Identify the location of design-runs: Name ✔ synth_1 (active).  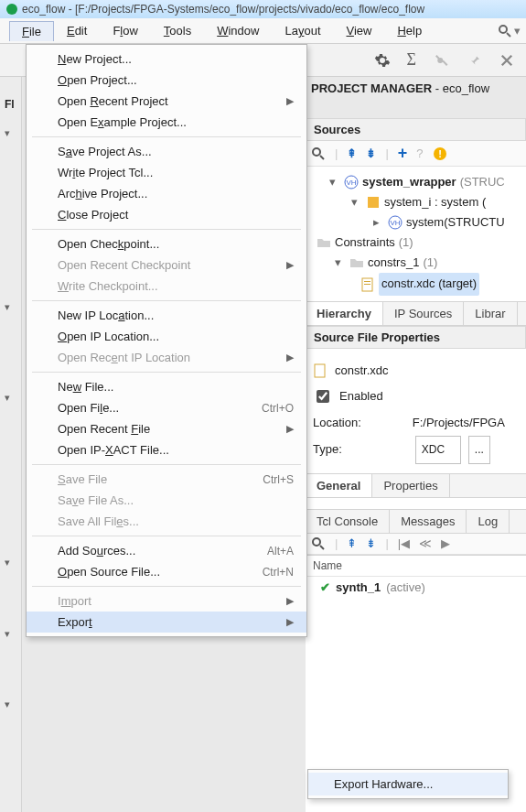
(415, 577).